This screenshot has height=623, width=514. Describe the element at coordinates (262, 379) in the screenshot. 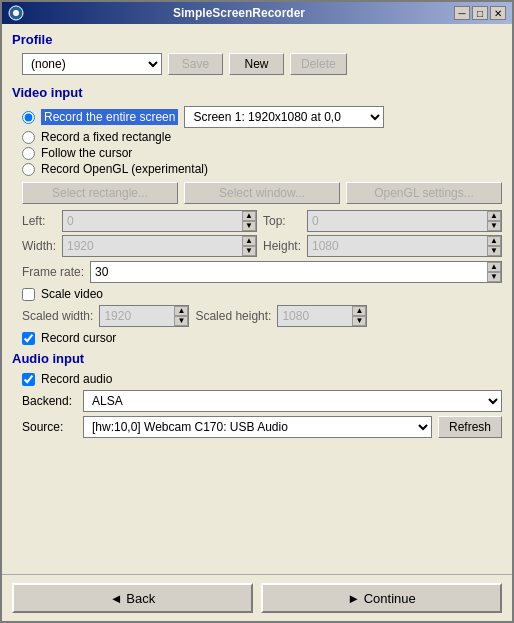

I see `record-audio-row: Record audio` at that location.